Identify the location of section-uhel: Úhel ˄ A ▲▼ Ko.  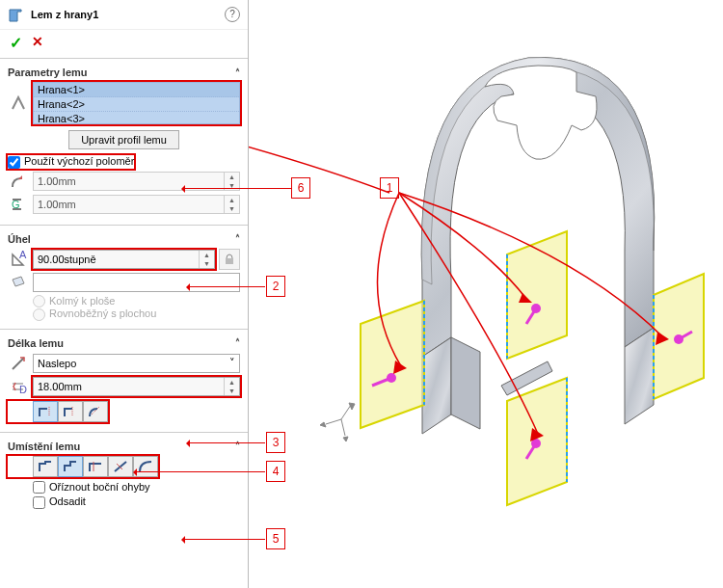
(123, 278).